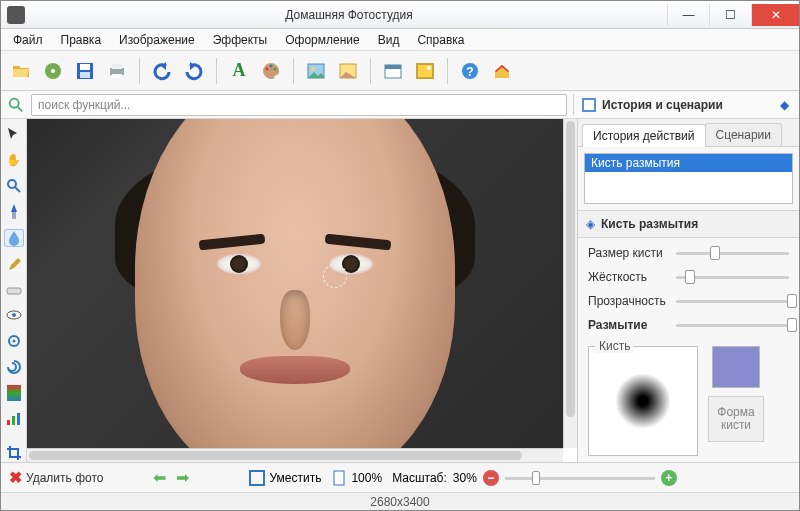  What do you see at coordinates (14, 453) in the screenshot?
I see `tool-crop` at bounding box center [14, 453].